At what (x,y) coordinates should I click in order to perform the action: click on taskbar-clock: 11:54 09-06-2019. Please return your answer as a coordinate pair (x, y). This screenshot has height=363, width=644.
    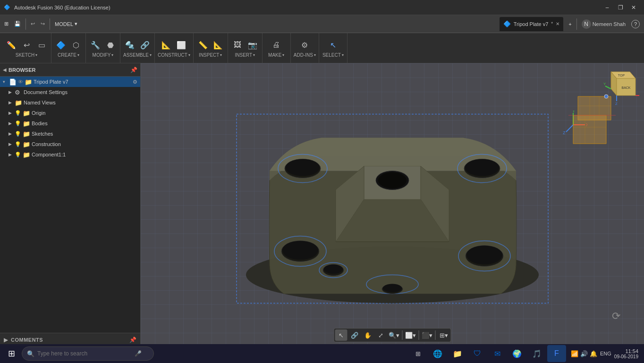
    Looking at the image, I should click on (626, 354).